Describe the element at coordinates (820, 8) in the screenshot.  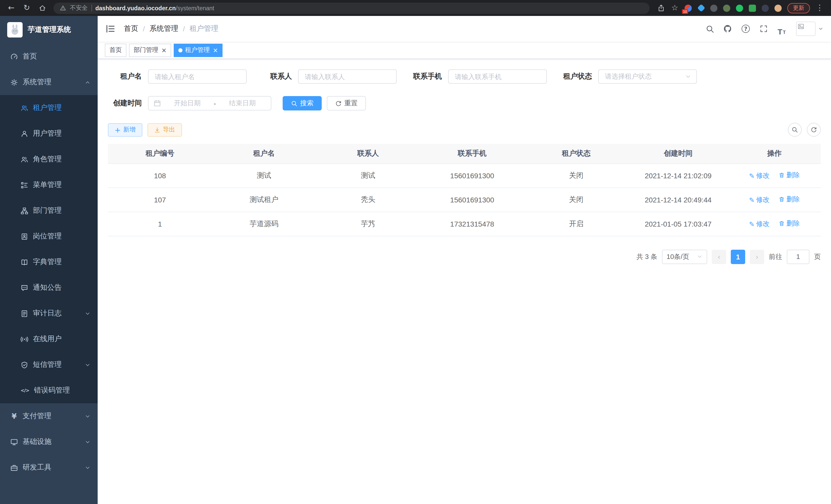
I see `browser-menu-kebab-icon: ⋮` at that location.